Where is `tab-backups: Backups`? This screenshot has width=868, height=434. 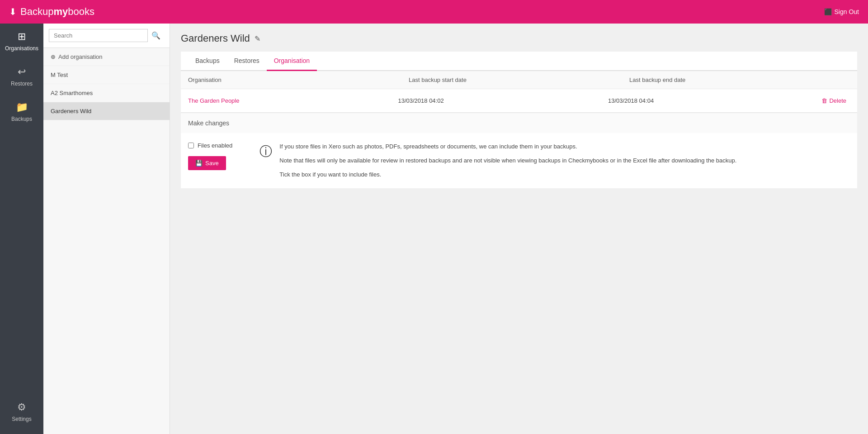 tab-backups: Backups is located at coordinates (208, 62).